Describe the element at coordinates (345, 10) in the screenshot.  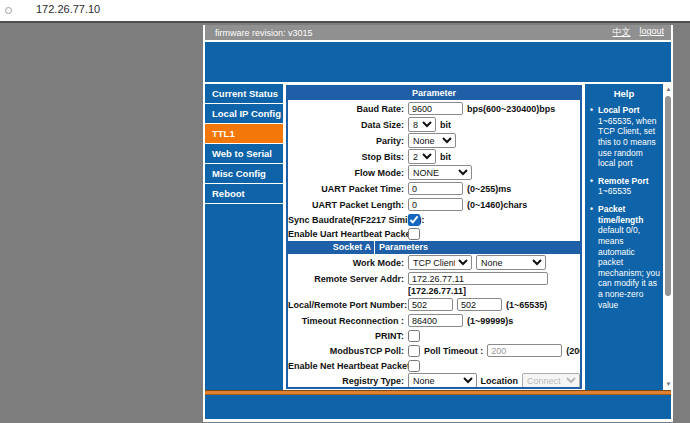
I see `browser-strip: 172.26.77.10` at that location.